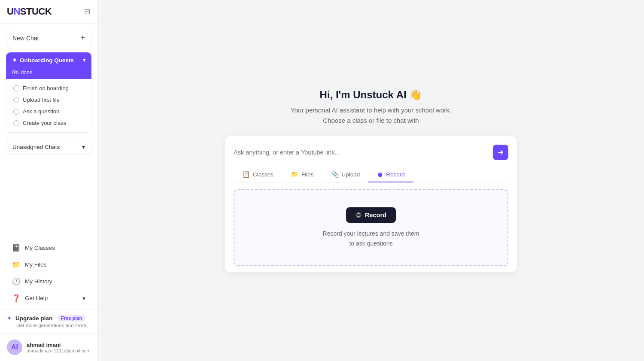 This screenshot has height=361, width=644. I want to click on input-row, so click(371, 152).